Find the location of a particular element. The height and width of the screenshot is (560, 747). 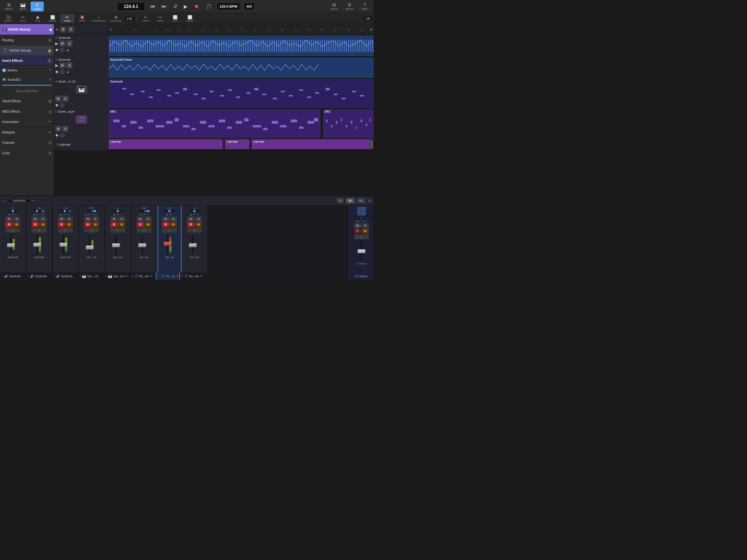

mute-tool: 🔇 MUTE is located at coordinates (82, 19).